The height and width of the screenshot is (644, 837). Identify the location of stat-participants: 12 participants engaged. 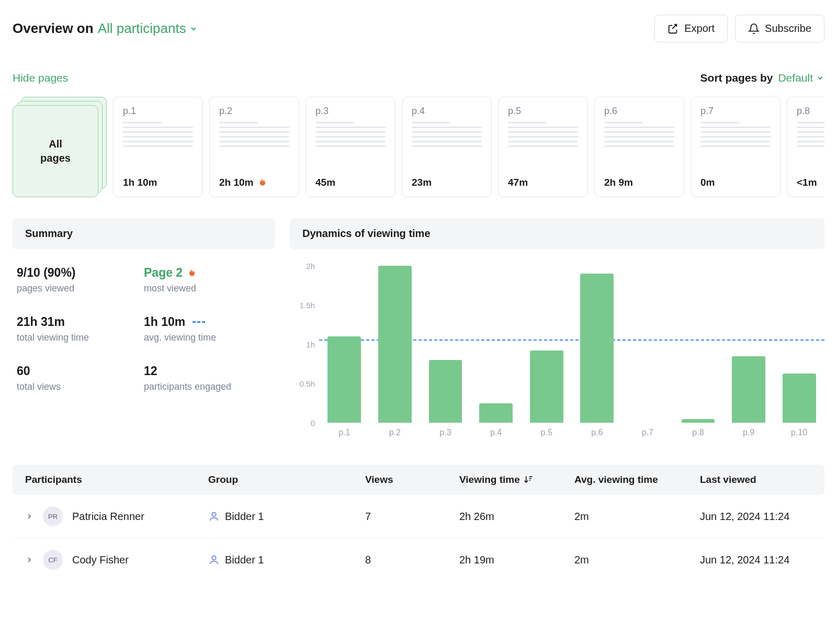
(207, 378).